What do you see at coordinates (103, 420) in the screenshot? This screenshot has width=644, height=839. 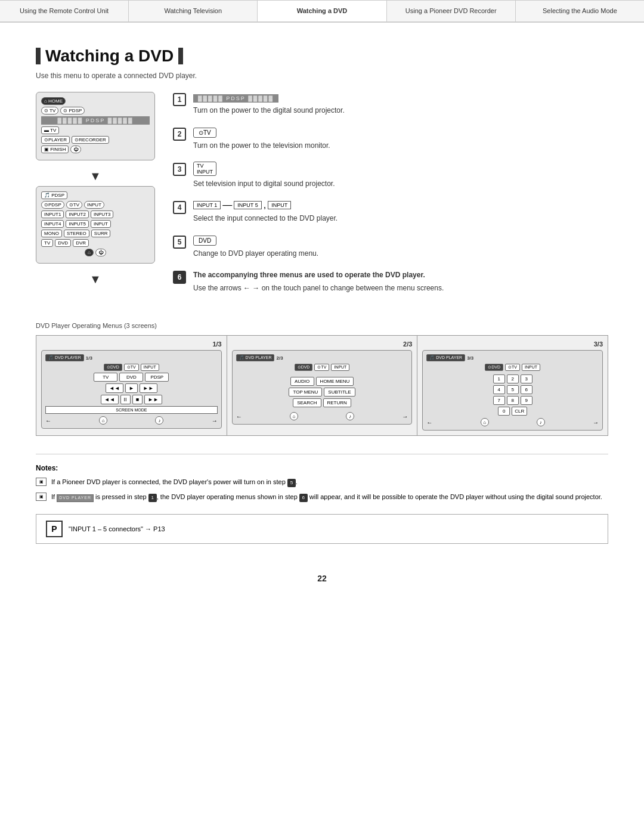 I see `dvd-home-1: ⌂` at bounding box center [103, 420].